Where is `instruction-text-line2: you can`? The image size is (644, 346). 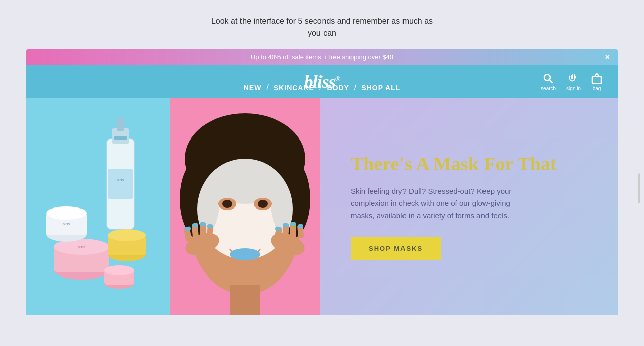
instruction-text-line2: you can is located at coordinates (322, 33).